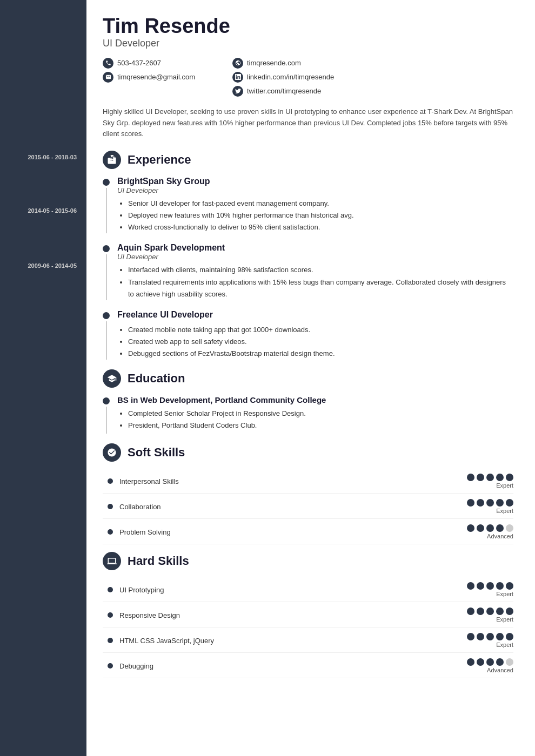  Describe the element at coordinates (108, 63) in the screenshot. I see `phone-icon` at that location.